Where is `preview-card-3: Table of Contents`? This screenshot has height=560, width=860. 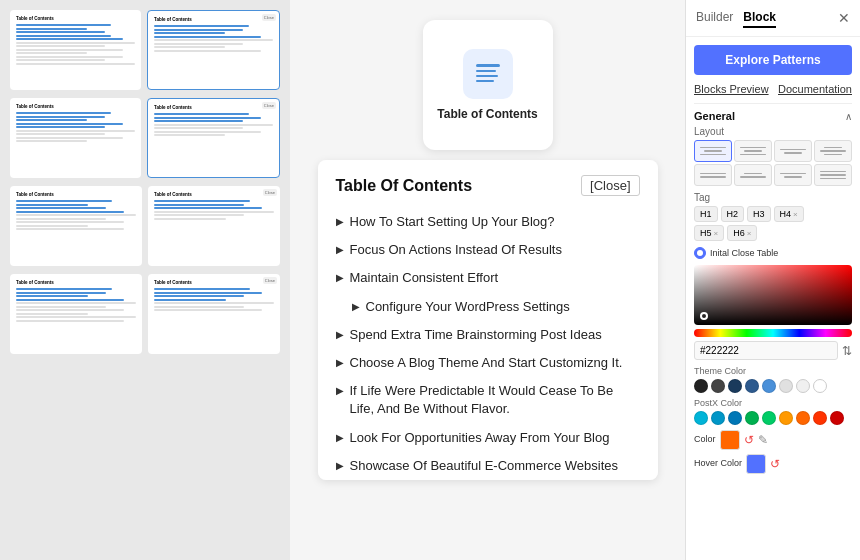 preview-card-3: Table of Contents is located at coordinates (76, 138).